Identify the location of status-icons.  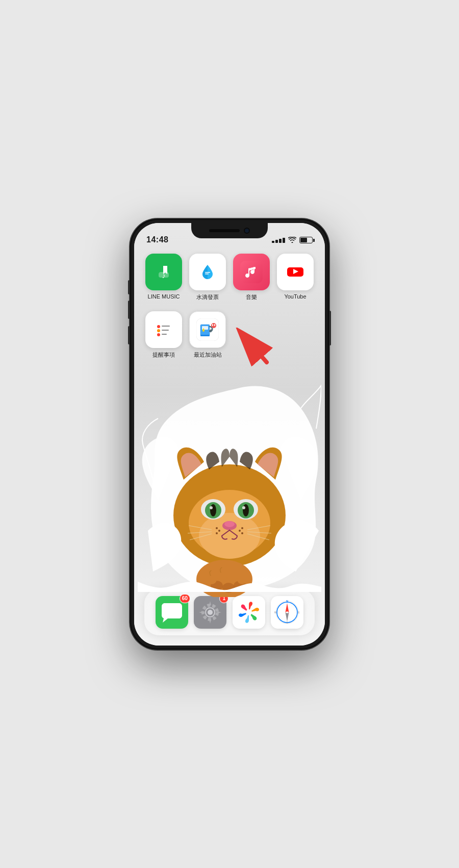
(292, 240).